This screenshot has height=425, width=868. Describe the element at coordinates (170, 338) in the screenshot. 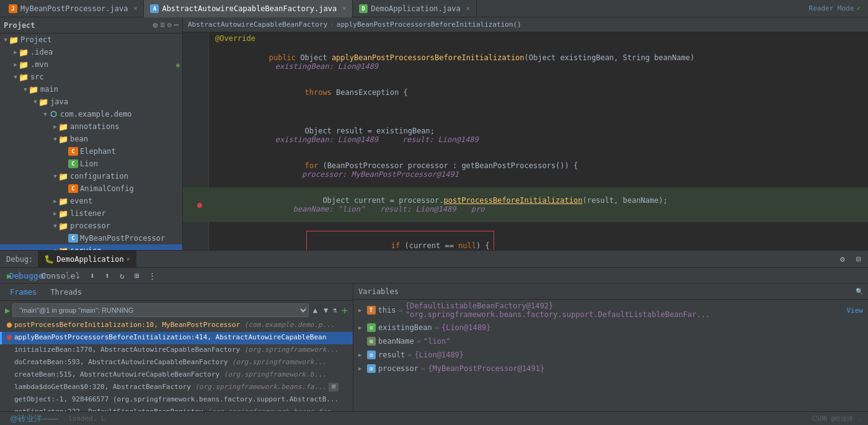

I see `frame-method: applyBeanPostProcessorsBeforeInitializat…` at that location.